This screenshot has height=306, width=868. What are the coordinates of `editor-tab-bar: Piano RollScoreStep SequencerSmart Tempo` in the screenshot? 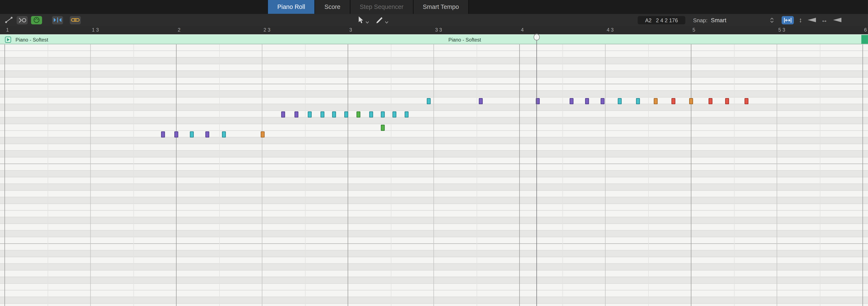 It's located at (434, 7).